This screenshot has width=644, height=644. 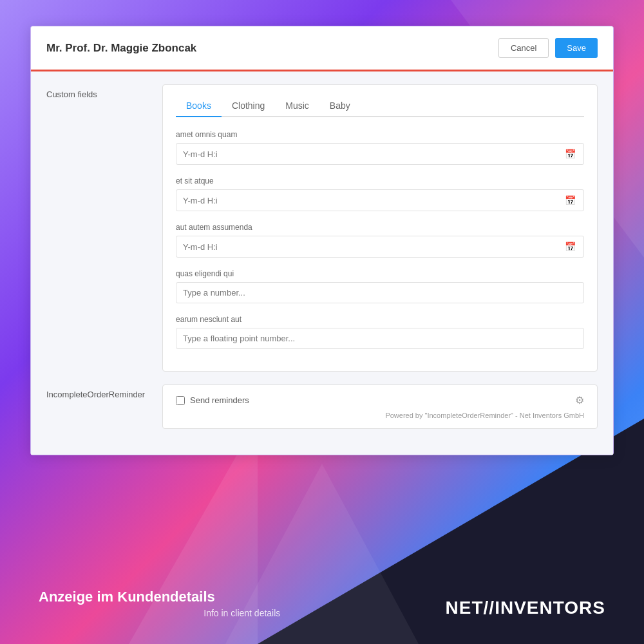 I want to click on calendar-icon-2: 📅, so click(x=571, y=200).